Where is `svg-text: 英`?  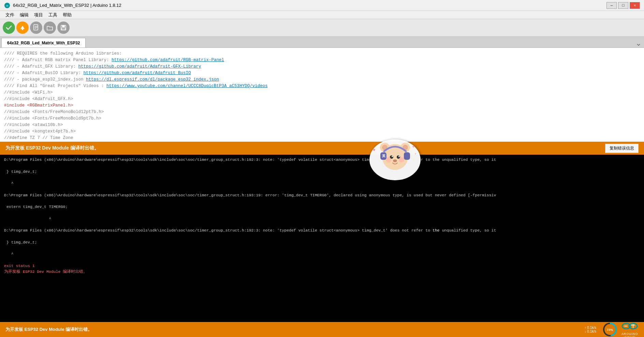
svg-text: 英 is located at coordinates (384, 156).